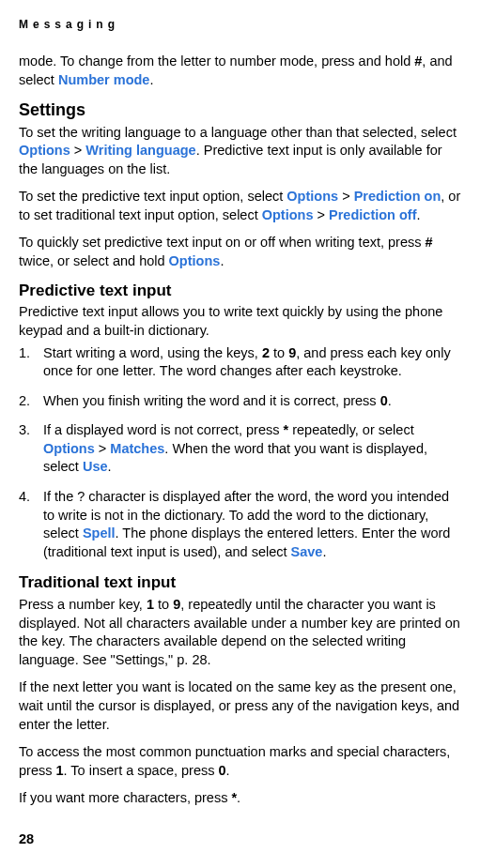 This screenshot has width=480, height=868. Describe the element at coordinates (240, 362) in the screenshot. I see `list-item: Start writing a word, using the keys, 2 …` at that location.